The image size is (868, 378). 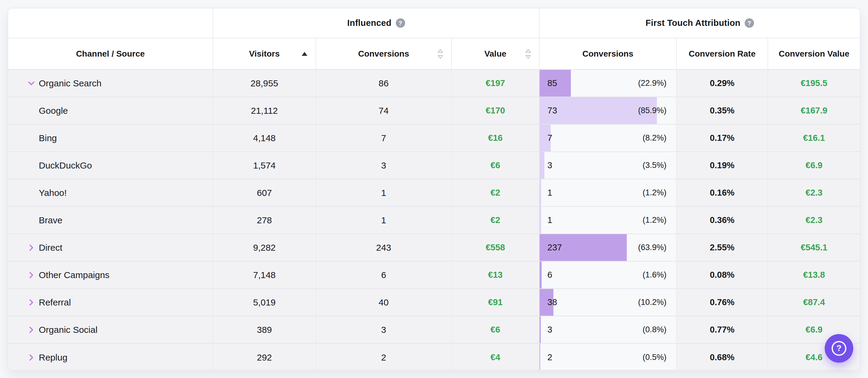 What do you see at coordinates (111, 54) in the screenshot?
I see `header-channel-source: Channel / Source` at bounding box center [111, 54].